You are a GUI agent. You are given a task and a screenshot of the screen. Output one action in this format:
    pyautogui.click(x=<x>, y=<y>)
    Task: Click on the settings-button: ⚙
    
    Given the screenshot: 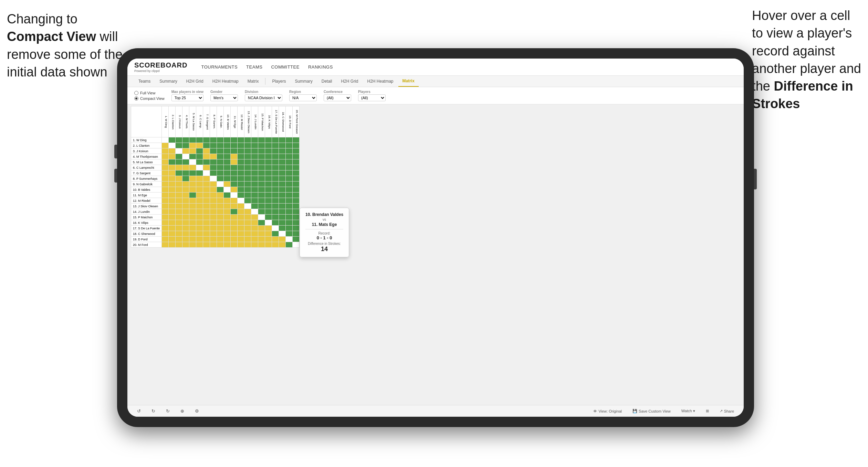 What is the action you would take?
    pyautogui.click(x=197, y=411)
    